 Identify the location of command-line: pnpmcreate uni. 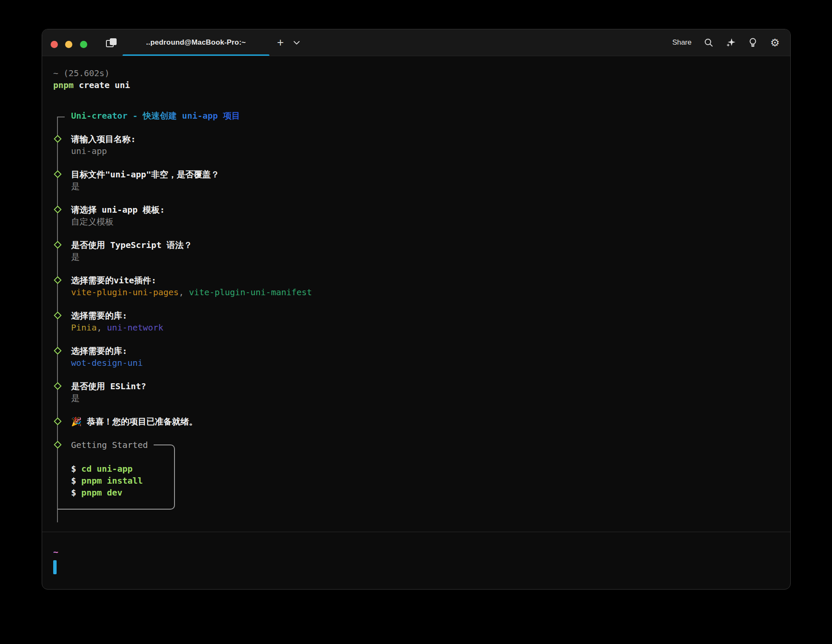
(416, 85).